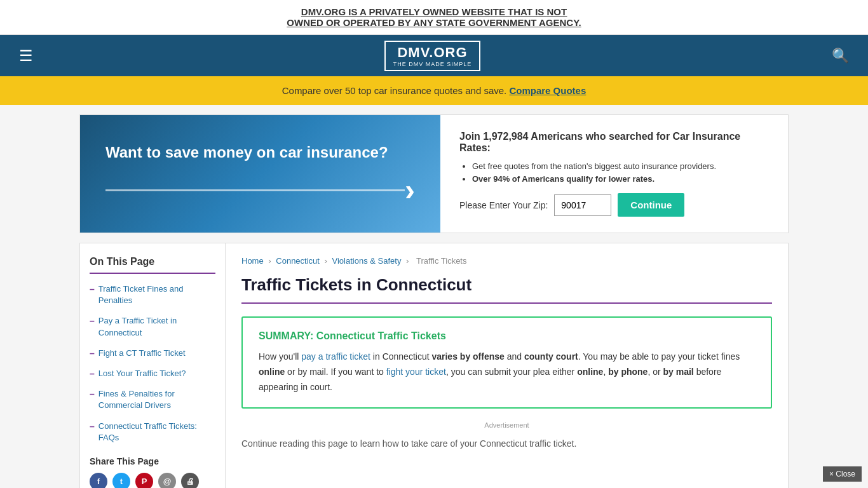 This screenshot has width=868, height=488. I want to click on summary-heading: SUMMARY: Connecticut Traffic Tickets, so click(507, 336).